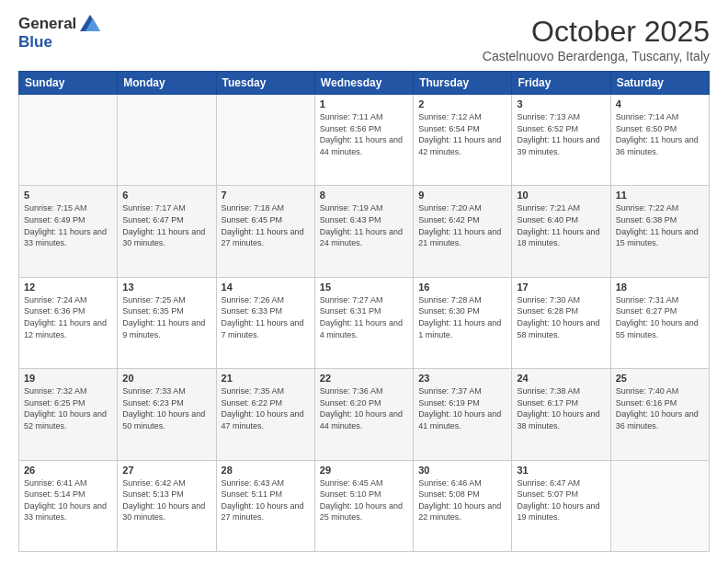  Describe the element at coordinates (364, 322) in the screenshot. I see `table-cell: 15Sunrise: 7:27 AM Sunset: 6:31 PM Dayli…` at that location.